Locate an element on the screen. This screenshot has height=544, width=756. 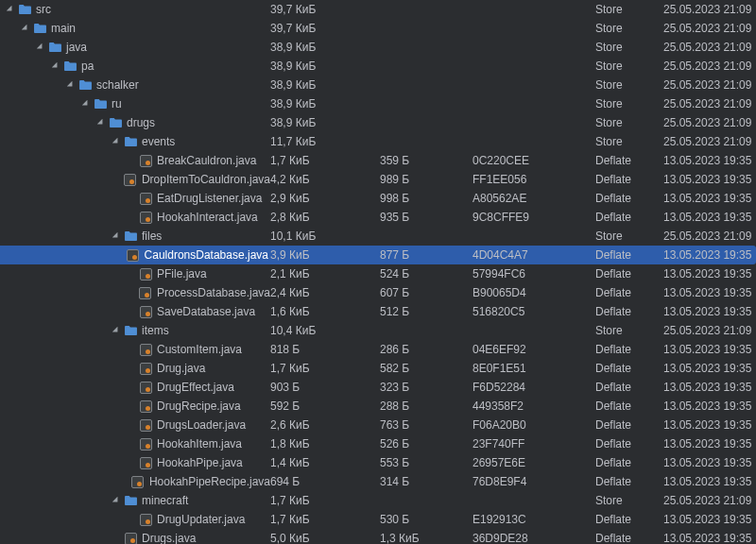
tree-folder-row: src39,7 КиБStore25.05.2023 21:09 is located at coordinates (378, 9).